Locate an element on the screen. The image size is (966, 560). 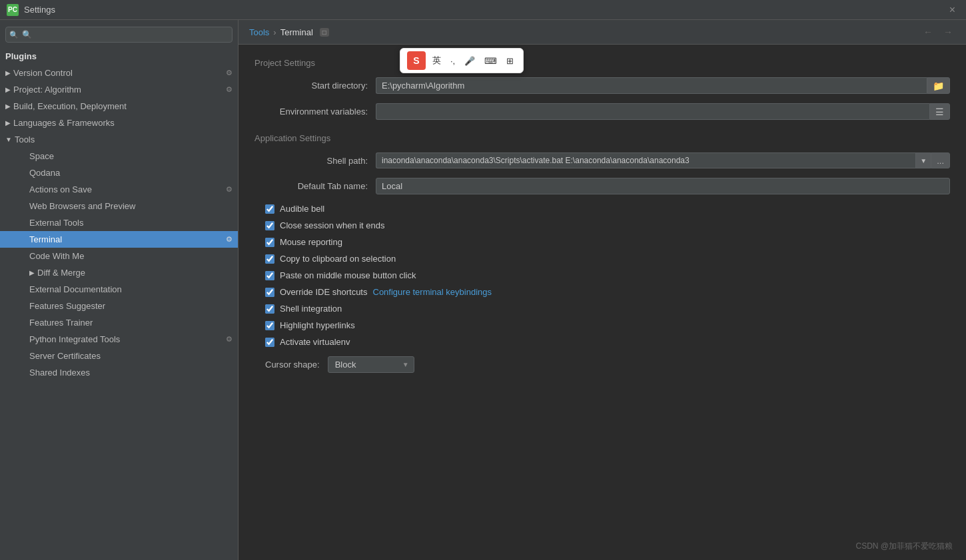
cursor-select-wrap: Block Underline Vertical ▼ is located at coordinates (371, 365).